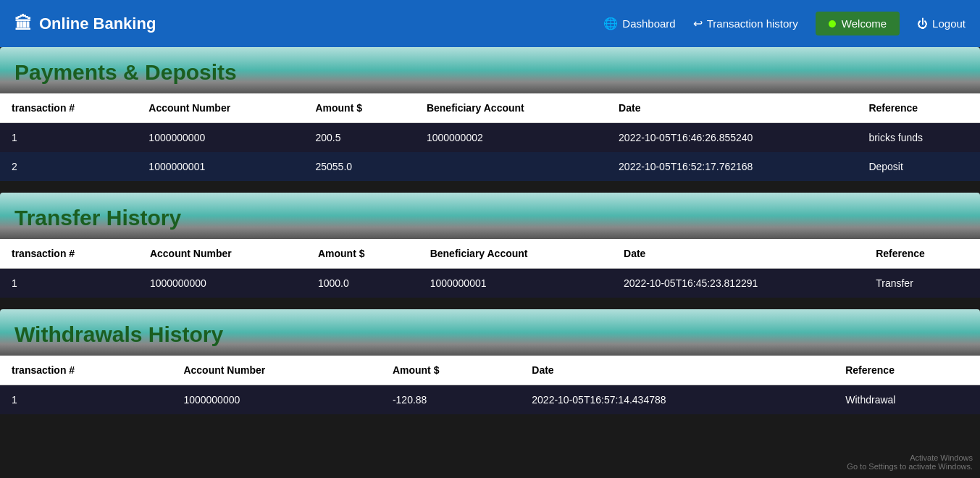 The height and width of the screenshot is (478, 980). What do you see at coordinates (746, 23) in the screenshot?
I see `transaction-history-link: ↩ Transaction history` at bounding box center [746, 23].